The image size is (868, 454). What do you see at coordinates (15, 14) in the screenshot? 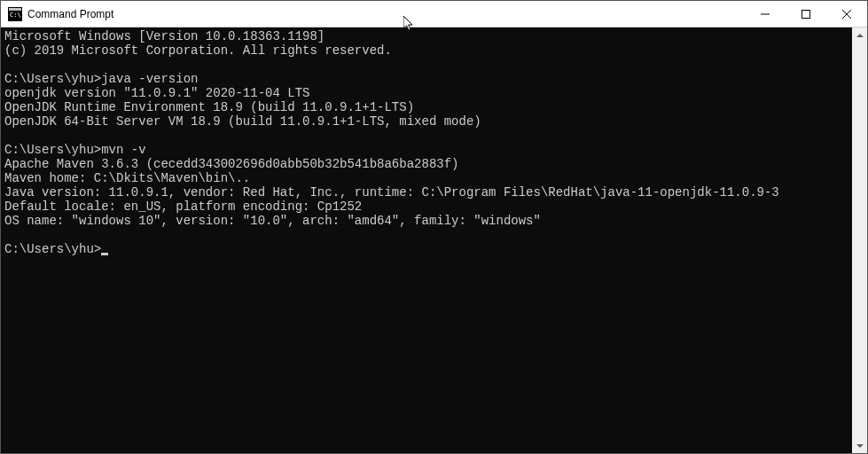
I see `cmd-icon: C:\` at bounding box center [15, 14].